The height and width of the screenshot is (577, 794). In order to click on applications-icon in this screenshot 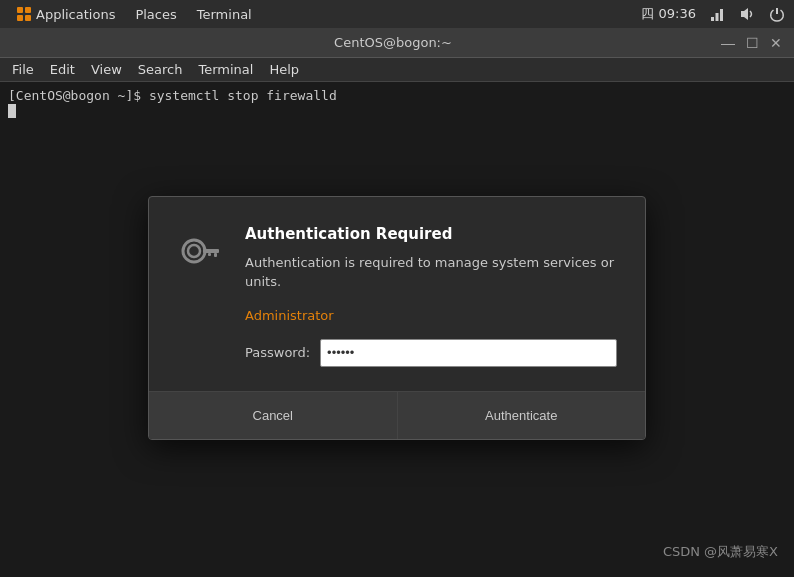, I will do `click(24, 14)`.